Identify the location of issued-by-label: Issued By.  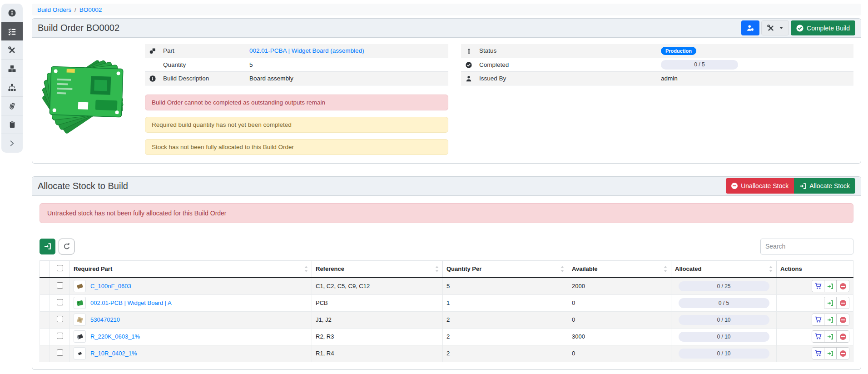
(567, 78).